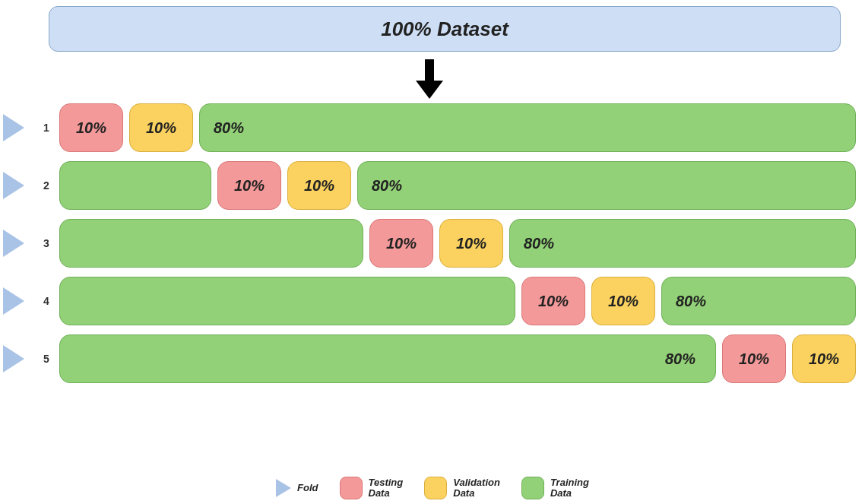  I want to click on training-swatch-icon, so click(533, 488).